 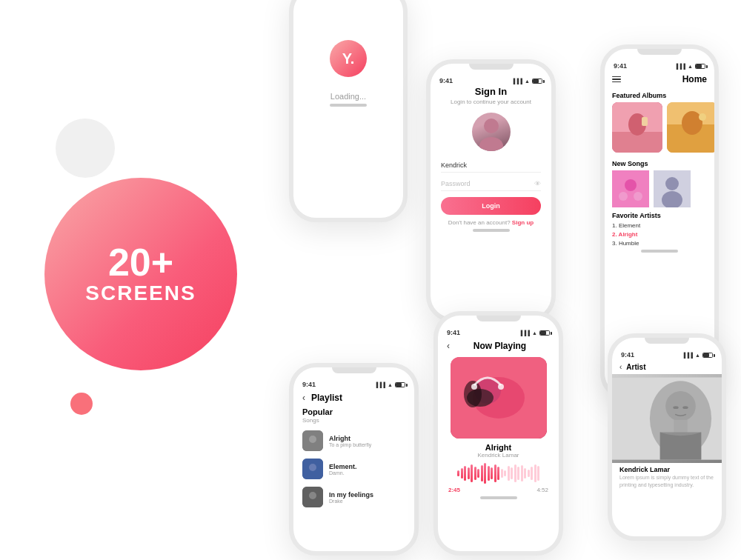 What do you see at coordinates (343, 467) in the screenshot?
I see `song-title-2: Element.` at bounding box center [343, 467].